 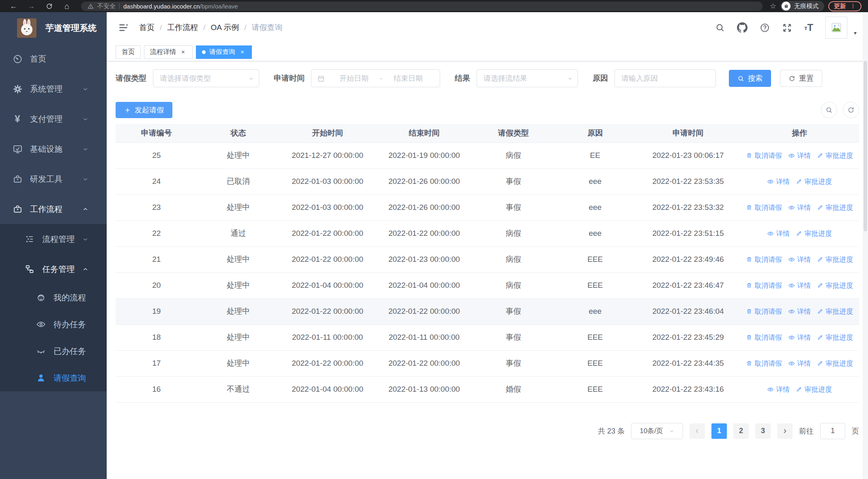 I want to click on sidebar-item-process-management: 流程管理, so click(x=54, y=239).